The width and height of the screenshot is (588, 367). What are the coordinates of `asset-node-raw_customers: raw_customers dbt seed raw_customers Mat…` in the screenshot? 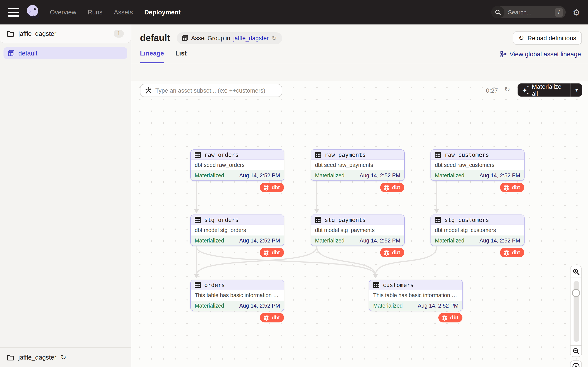 It's located at (478, 165).